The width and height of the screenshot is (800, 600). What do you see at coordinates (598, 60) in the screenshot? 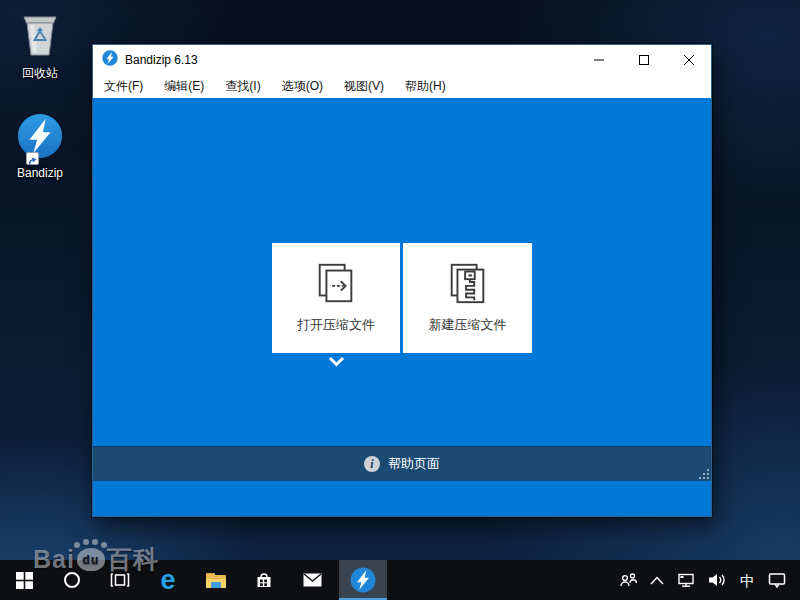
I see `minimize-button` at bounding box center [598, 60].